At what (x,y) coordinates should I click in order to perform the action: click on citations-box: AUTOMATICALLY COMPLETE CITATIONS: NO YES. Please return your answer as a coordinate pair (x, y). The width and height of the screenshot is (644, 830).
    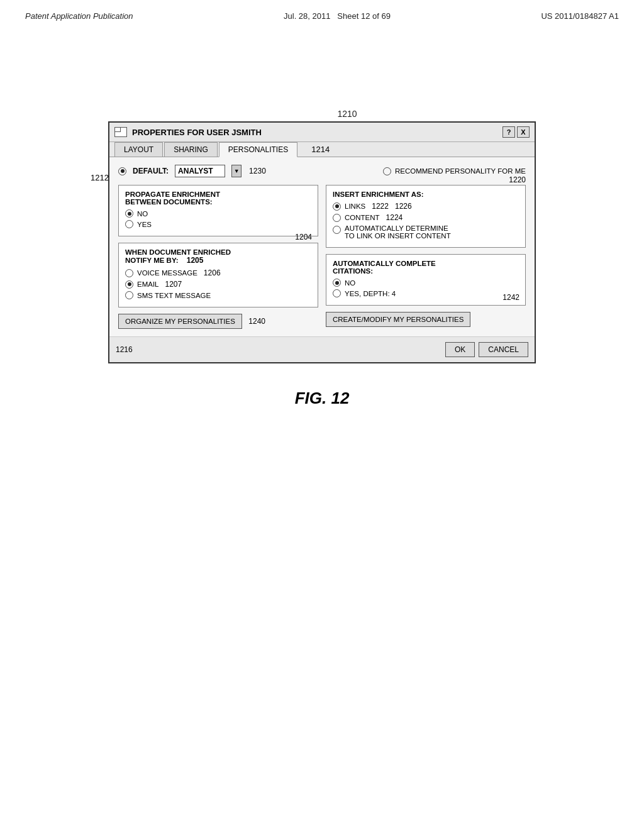
    Looking at the image, I should click on (426, 280).